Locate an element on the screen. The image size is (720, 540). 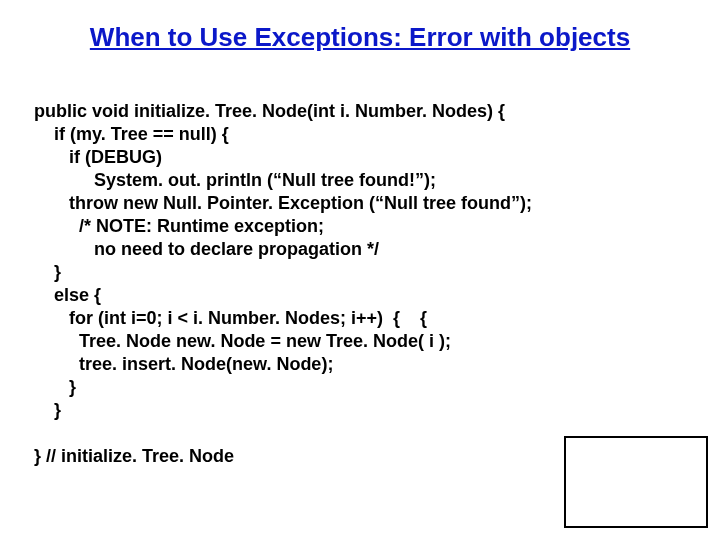
code-line: /* NOTE: Runtime exception; is located at coordinates (179, 226).